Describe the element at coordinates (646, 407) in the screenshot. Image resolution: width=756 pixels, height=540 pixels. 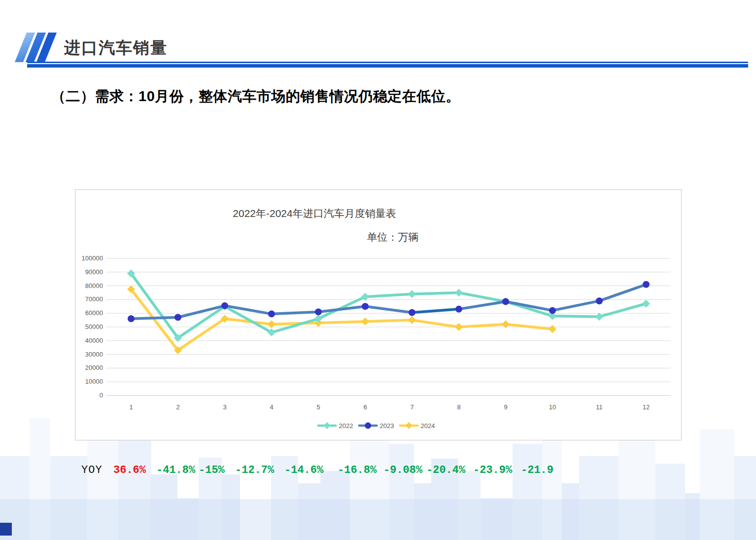
I see `svg-text: 12` at that location.